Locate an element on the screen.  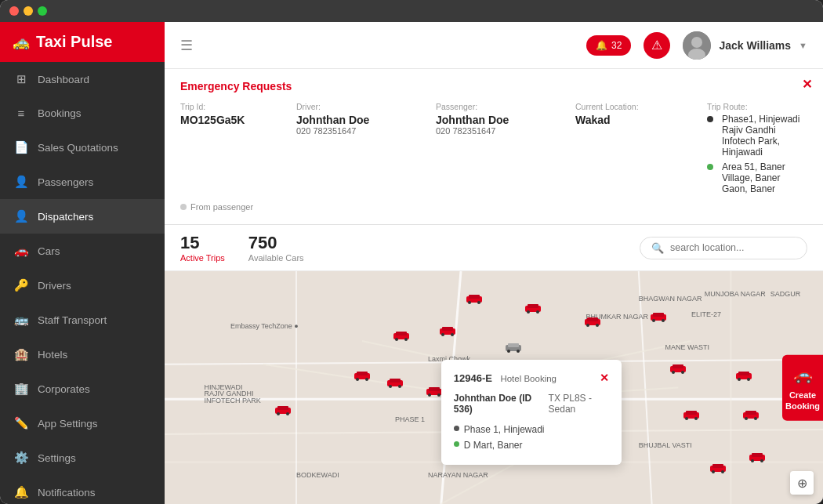
trip-id-label: Trip Id: is located at coordinates (235, 107).